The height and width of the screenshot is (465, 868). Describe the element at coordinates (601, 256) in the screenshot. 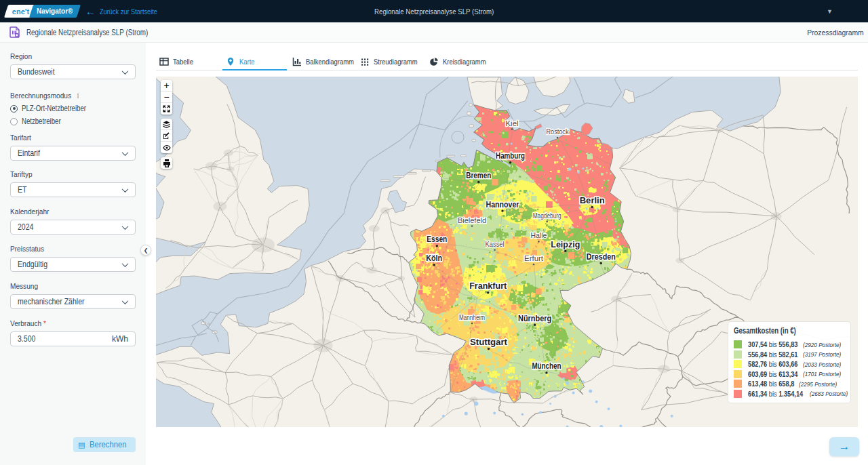

I see `svg-text: Dresden` at that location.